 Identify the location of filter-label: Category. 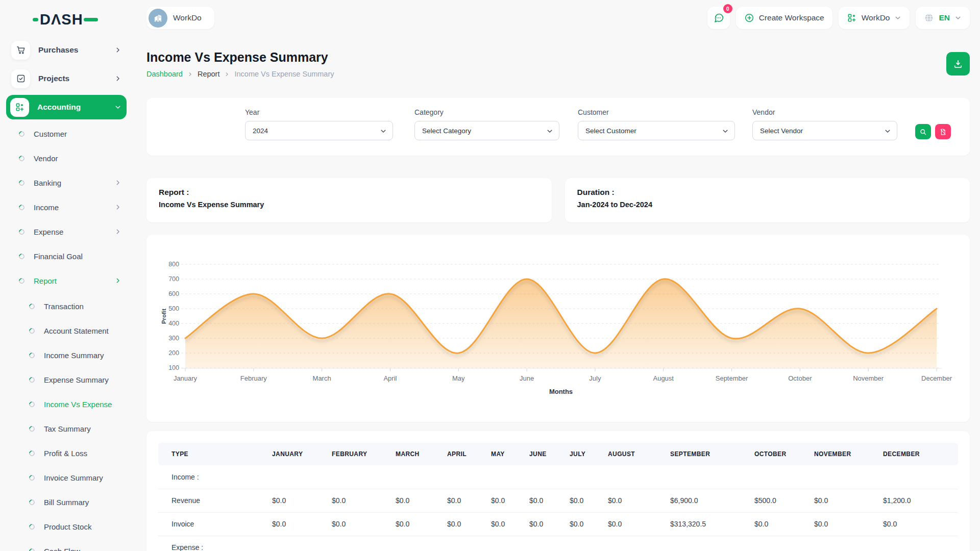
(487, 112).